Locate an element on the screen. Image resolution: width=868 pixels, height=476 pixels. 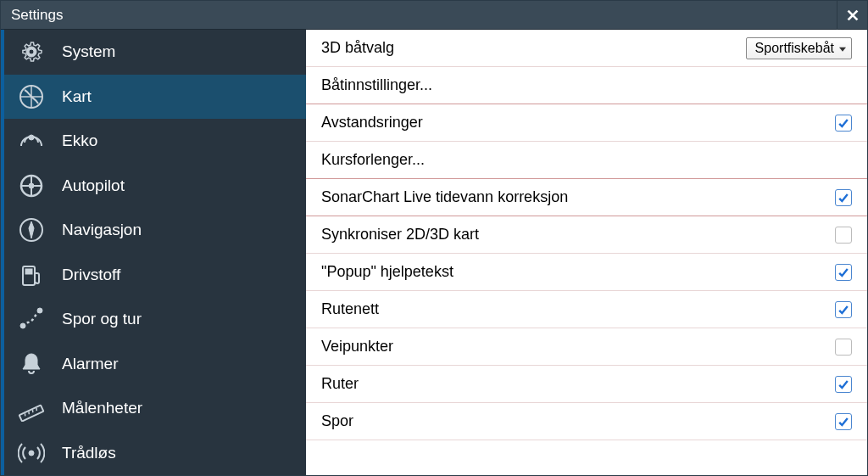
gear-icon is located at coordinates (31, 52).